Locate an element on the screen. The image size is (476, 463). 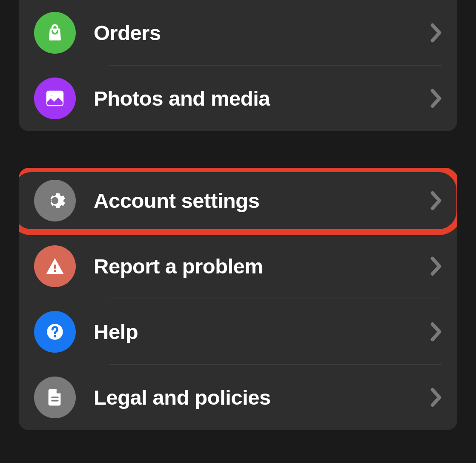
row-account-settings: Account settings is located at coordinates (238, 201).